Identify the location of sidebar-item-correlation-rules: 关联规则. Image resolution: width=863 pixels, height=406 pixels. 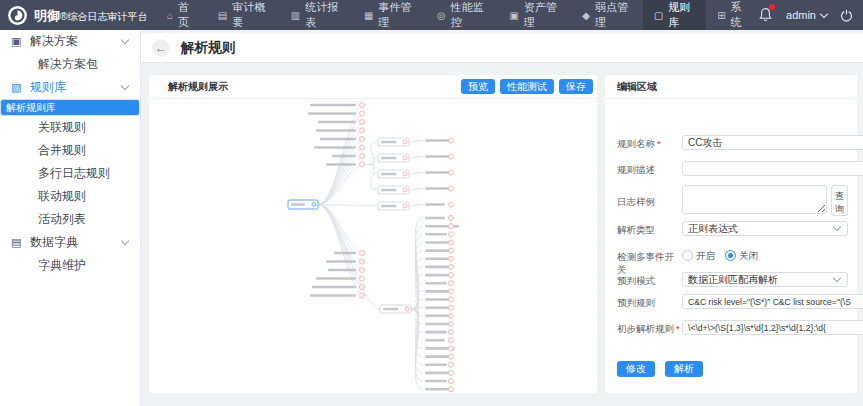
(70, 128).